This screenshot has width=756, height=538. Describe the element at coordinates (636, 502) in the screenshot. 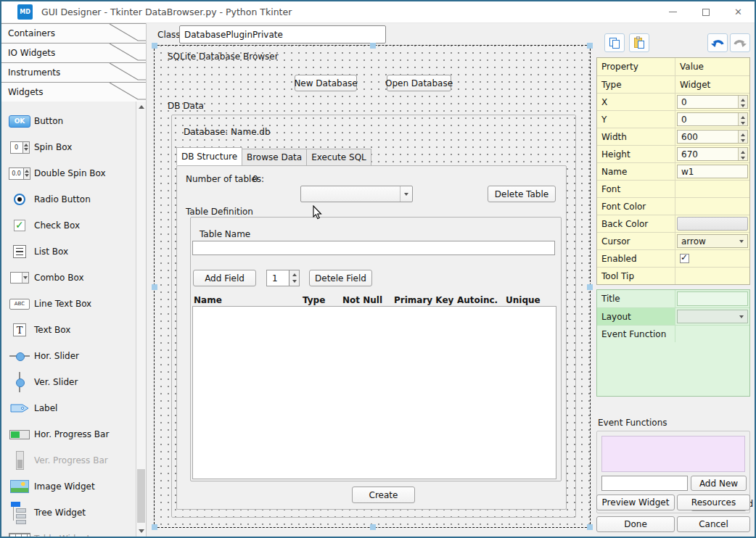

I see `preview-widget-button: Preview Widget` at that location.